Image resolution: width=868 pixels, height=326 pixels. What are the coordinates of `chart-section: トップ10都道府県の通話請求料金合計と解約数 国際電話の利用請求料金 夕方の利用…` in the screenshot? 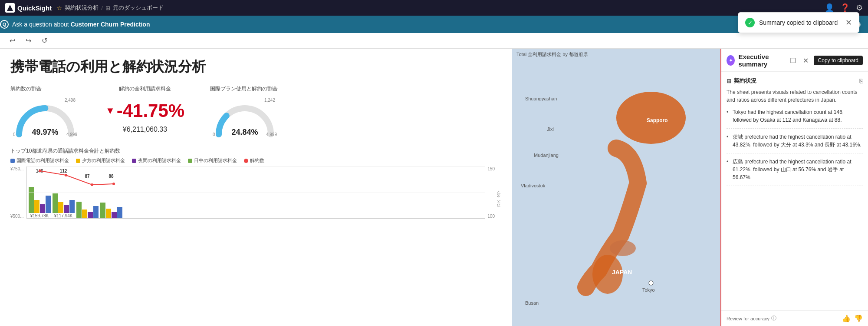 It's located at (256, 183).